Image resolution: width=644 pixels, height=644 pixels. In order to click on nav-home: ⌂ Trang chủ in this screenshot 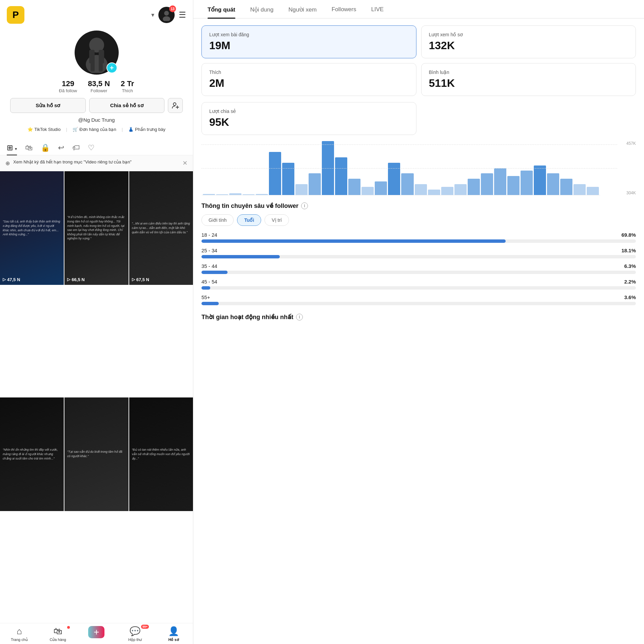, I will do `click(19, 634)`.